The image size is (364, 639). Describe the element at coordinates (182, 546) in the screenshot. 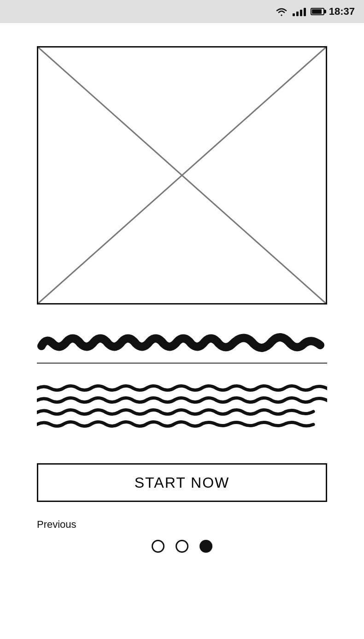

I see `pagination-dots` at that location.